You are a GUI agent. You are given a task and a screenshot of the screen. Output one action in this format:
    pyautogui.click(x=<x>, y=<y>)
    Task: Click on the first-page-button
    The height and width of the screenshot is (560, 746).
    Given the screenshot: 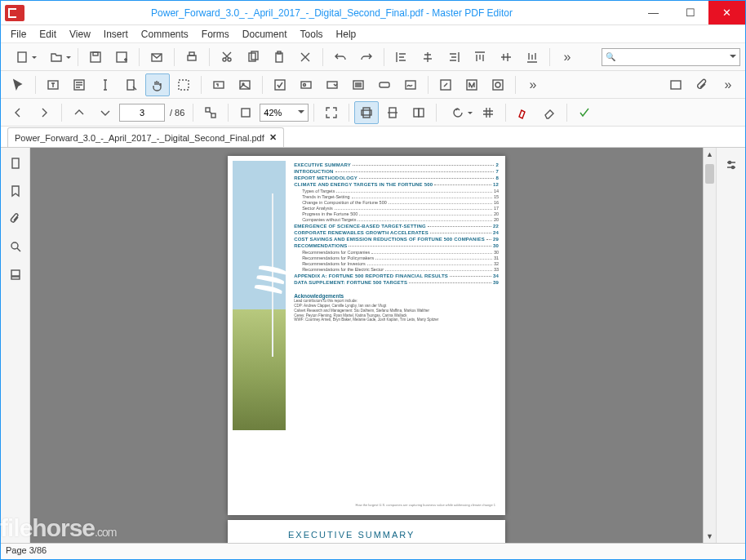 What is the action you would take?
    pyautogui.click(x=79, y=113)
    